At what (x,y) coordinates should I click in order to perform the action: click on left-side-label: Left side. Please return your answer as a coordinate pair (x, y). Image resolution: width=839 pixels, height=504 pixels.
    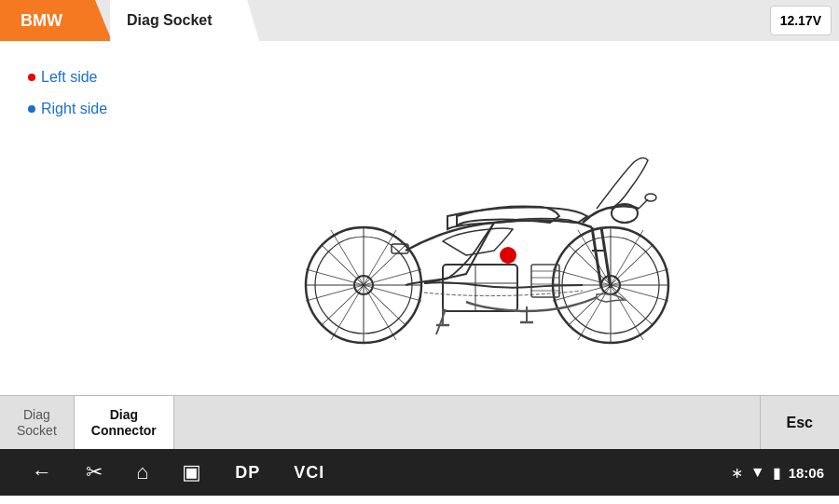
    Looking at the image, I should click on (69, 77).